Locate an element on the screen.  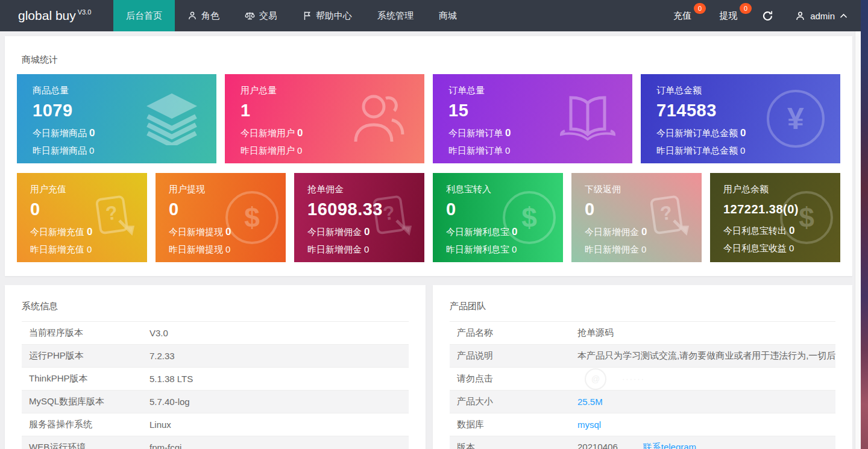
row-value: V3.0 is located at coordinates (159, 333).